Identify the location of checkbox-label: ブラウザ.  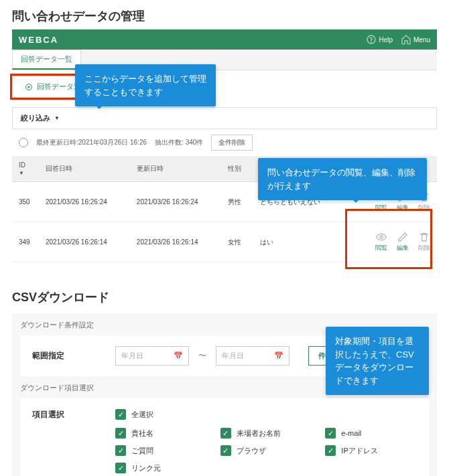
(251, 451).